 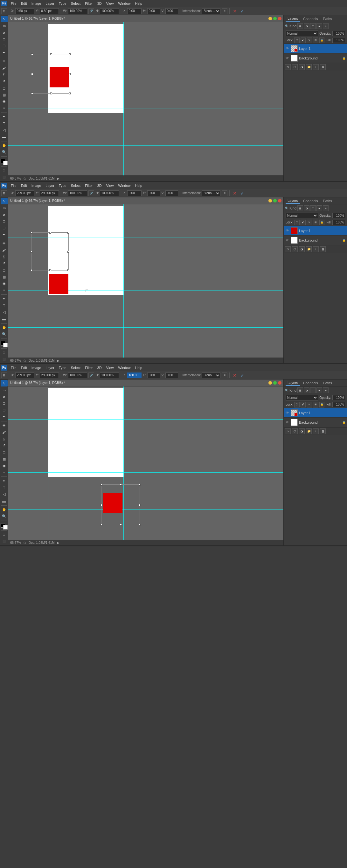 I want to click on cancel-transform-3: ✕, so click(x=235, y=375).